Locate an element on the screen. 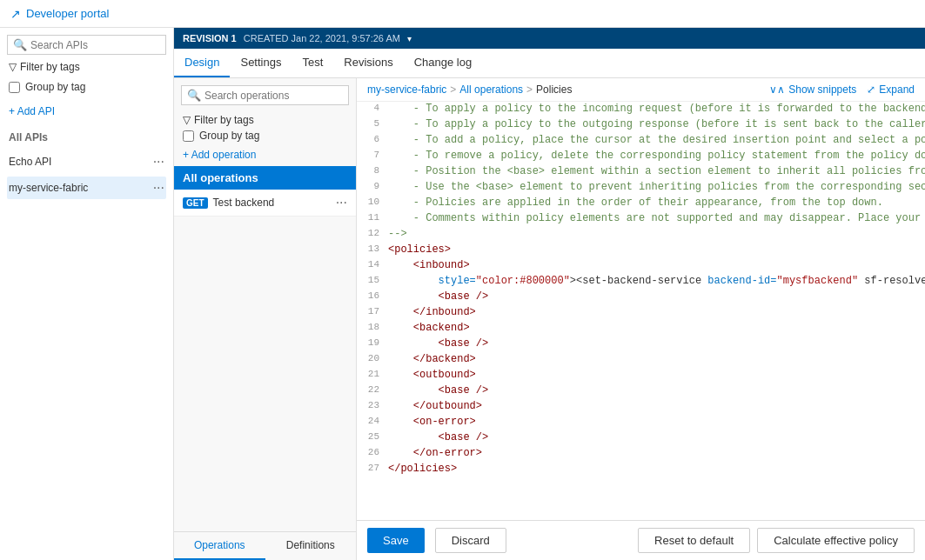 Image resolution: width=925 pixels, height=560 pixels. line-number: 21 is located at coordinates (372, 376).